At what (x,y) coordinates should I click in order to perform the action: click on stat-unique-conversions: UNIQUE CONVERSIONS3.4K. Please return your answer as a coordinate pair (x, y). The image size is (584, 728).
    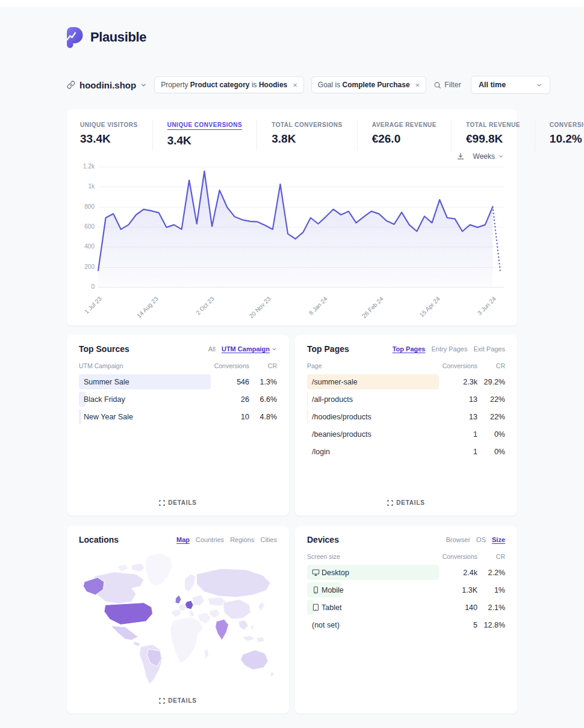
    Looking at the image, I should click on (205, 136).